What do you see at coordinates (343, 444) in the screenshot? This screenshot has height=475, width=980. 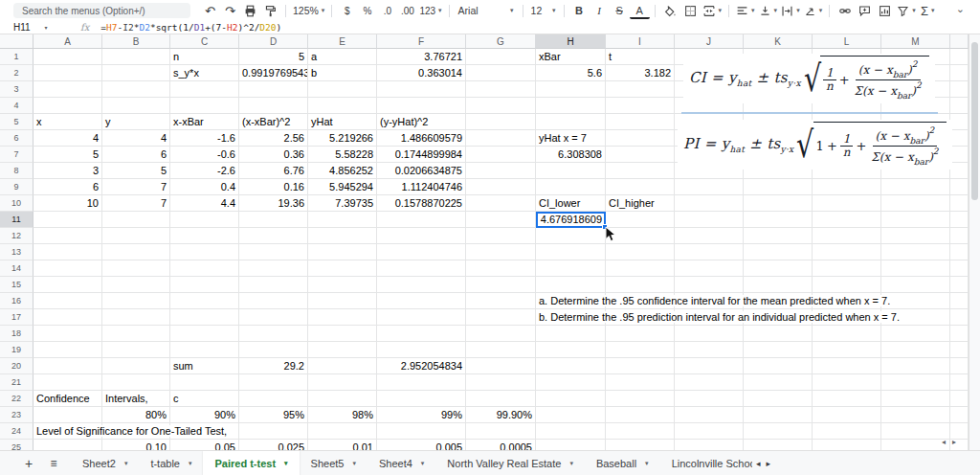 I see `cell-E25: 0.01` at bounding box center [343, 444].